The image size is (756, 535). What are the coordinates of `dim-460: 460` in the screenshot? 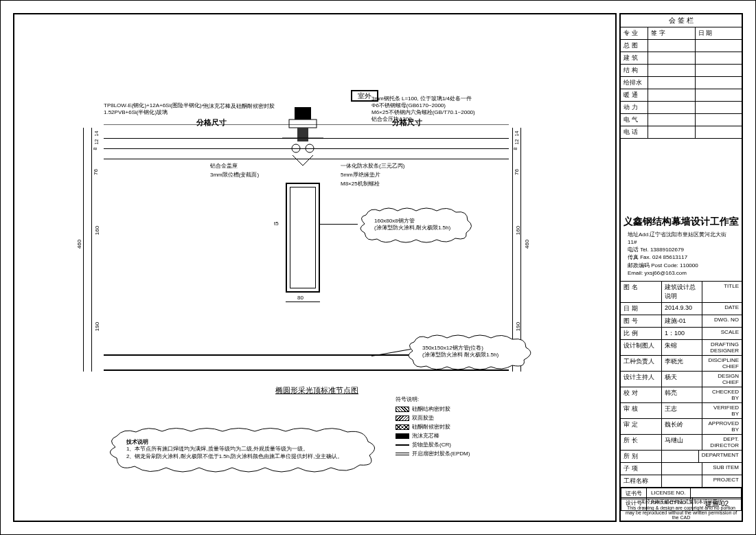 It's located at (80, 244).